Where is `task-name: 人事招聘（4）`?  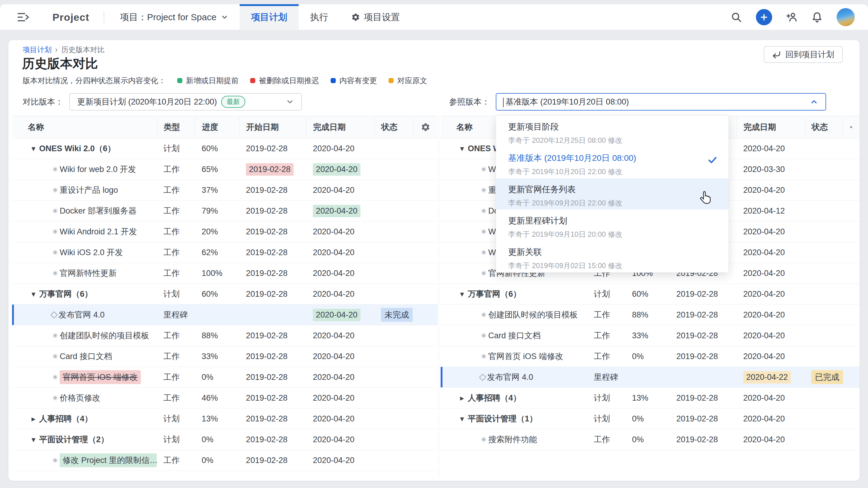
task-name: 人事招聘（4） is located at coordinates (494, 398).